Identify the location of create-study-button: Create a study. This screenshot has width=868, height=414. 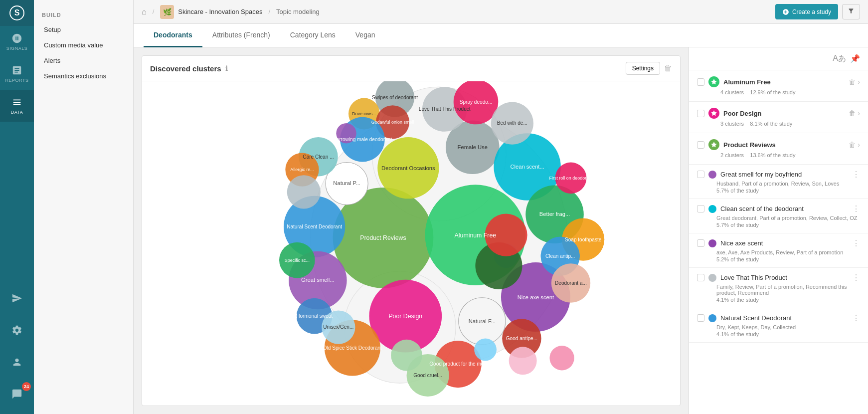
(807, 12).